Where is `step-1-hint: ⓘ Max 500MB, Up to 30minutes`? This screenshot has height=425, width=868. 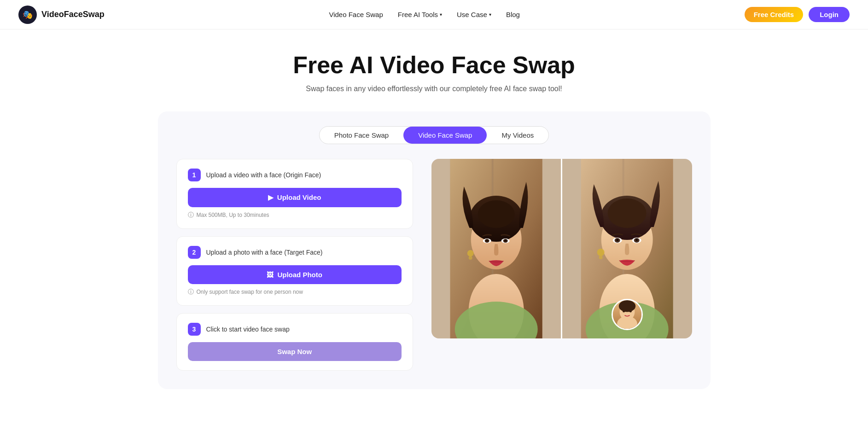 step-1-hint: ⓘ Max 500MB, Up to 30minutes is located at coordinates (295, 215).